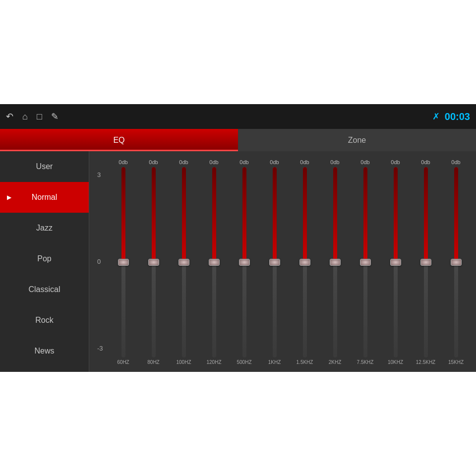 The image size is (476, 476). Describe the element at coordinates (425, 262) in the screenshot. I see `slider-col-12.5khz: 0db12.5KHZ` at that location.